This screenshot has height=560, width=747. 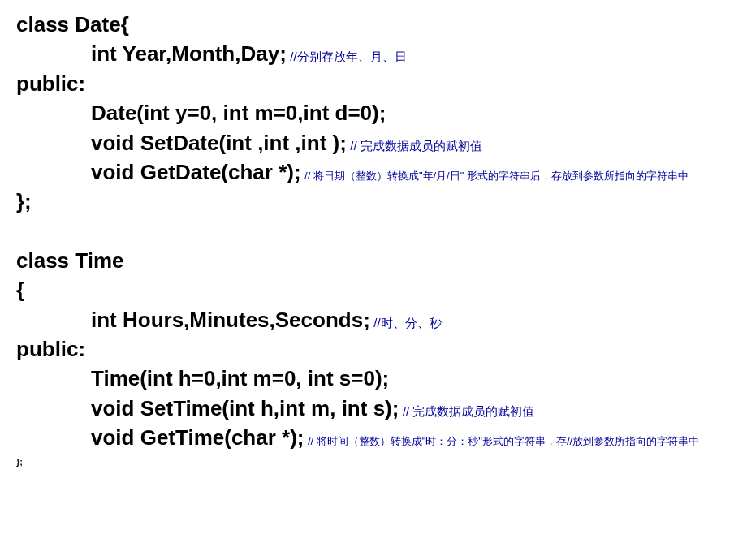 I want to click on code-text: void GetDate(char *);, so click(x=196, y=172).